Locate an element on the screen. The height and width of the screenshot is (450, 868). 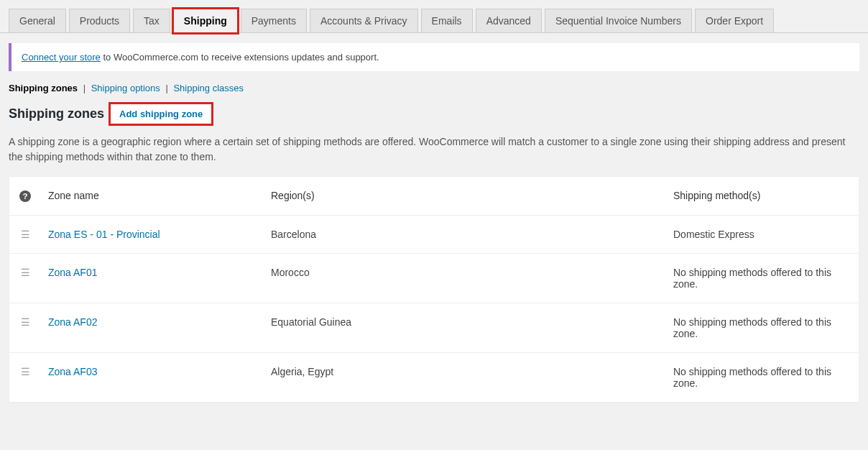
connect-store-link: Connect your store is located at coordinates (61, 58).